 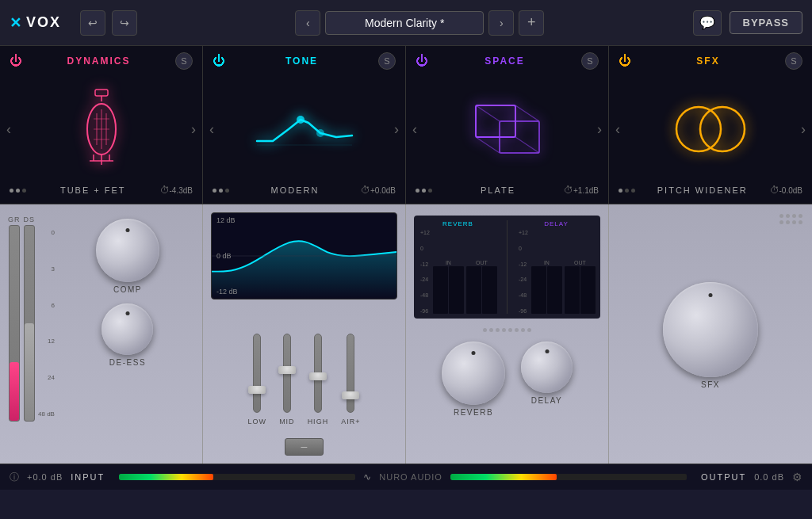 What do you see at coordinates (557, 267) in the screenshot?
I see `delay-meter-section: DELAY +12 0 -12 -24 -48 -96 IN` at bounding box center [557, 267].